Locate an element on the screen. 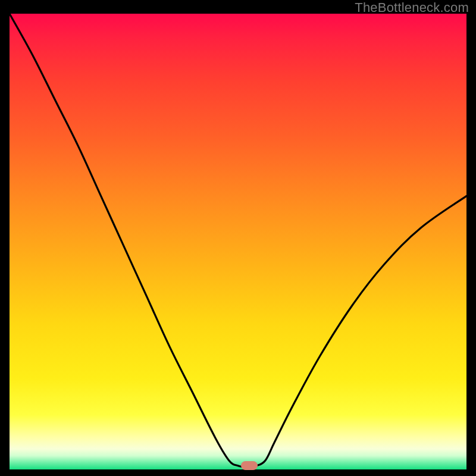  watermark-text: TheBottleneck.com is located at coordinates (412, 8).